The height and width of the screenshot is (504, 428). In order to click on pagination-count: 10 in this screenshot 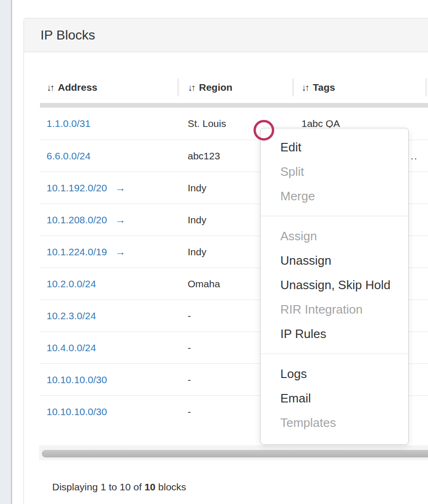, I will do `click(150, 487)`.